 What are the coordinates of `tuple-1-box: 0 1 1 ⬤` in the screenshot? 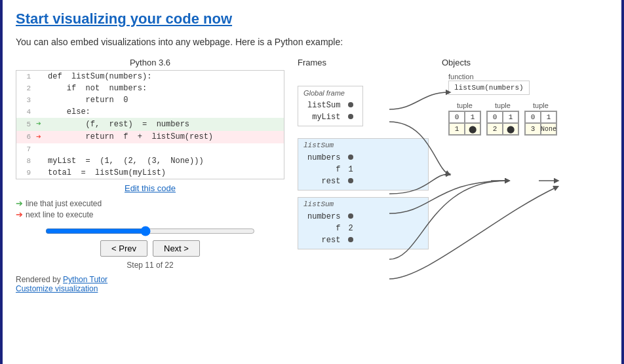 It's located at (465, 123).